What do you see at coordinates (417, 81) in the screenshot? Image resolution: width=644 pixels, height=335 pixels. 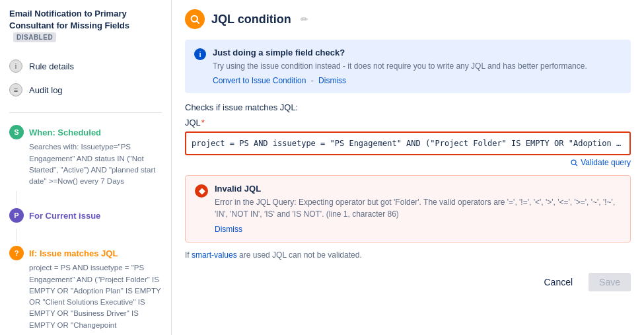 I see `info-box-links: Convert to Issue Condition - Dismiss` at bounding box center [417, 81].